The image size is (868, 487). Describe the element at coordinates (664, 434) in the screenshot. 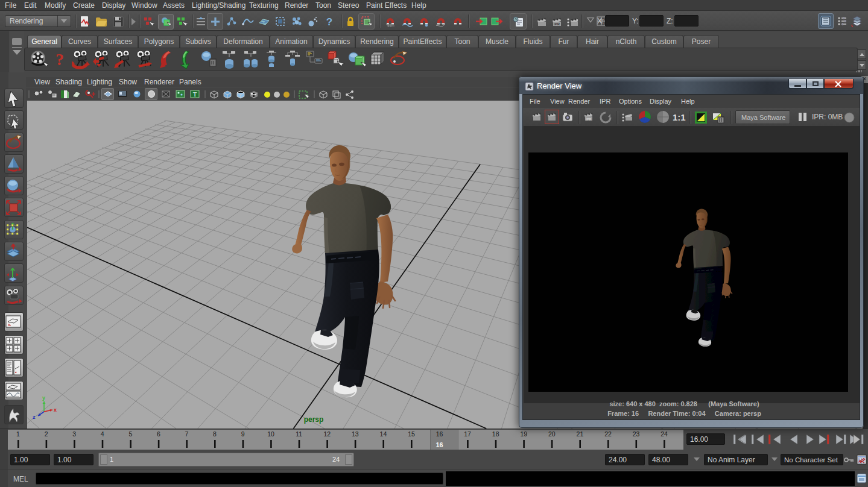

I see `svg-text: 24` at that location.